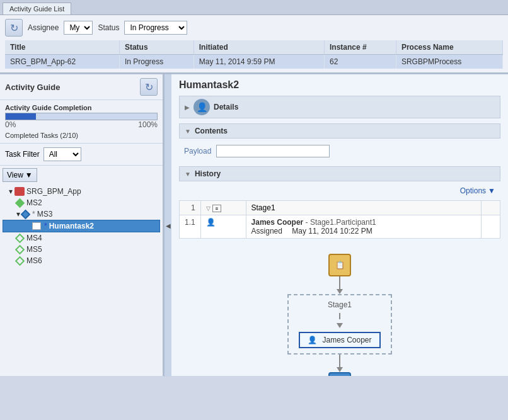 The height and width of the screenshot is (420, 508). I want to click on tree-item-ms4: MS4, so click(81, 238).